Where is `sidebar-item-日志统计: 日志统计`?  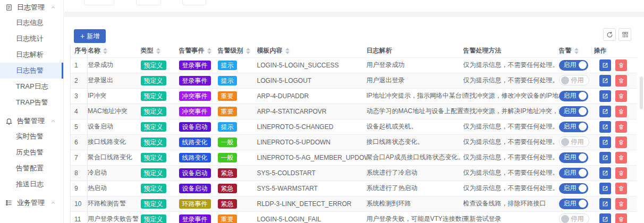
sidebar-item-日志统计: 日志统计 is located at coordinates (32, 39).